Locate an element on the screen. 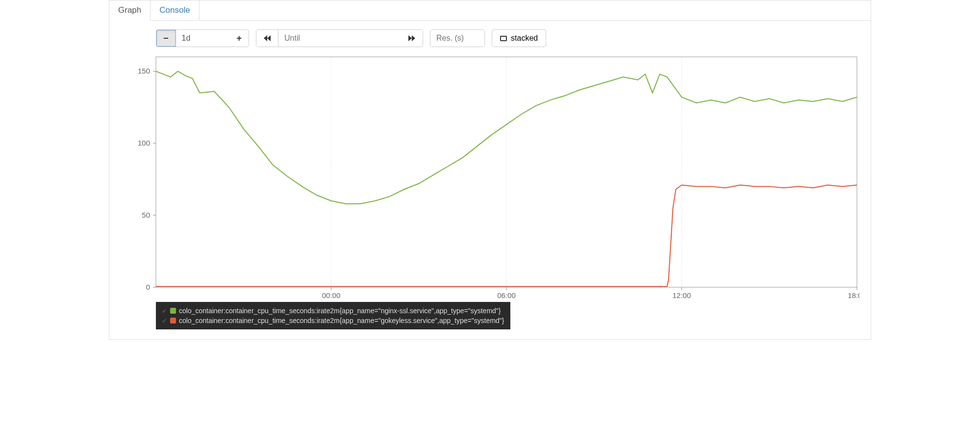  svg-text: 06:00 is located at coordinates (506, 295).